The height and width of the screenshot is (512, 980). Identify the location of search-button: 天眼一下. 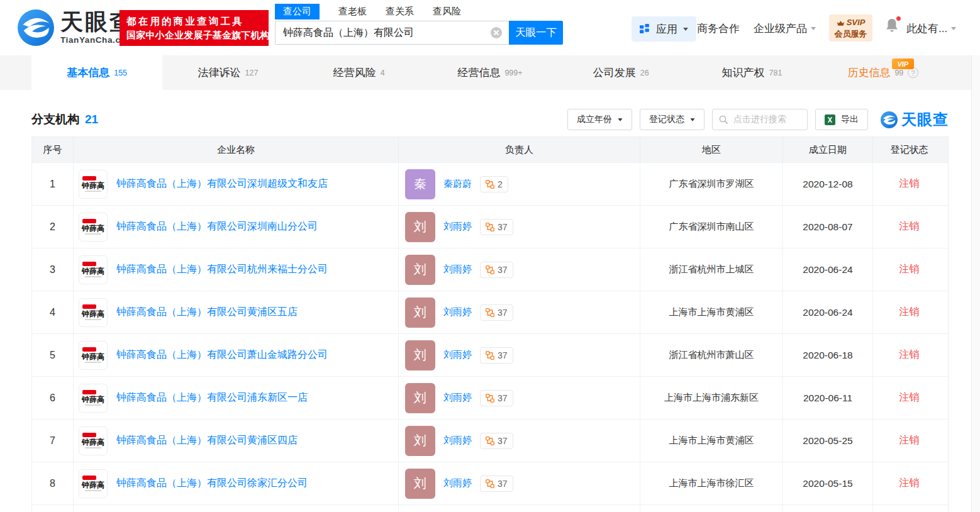
(536, 33).